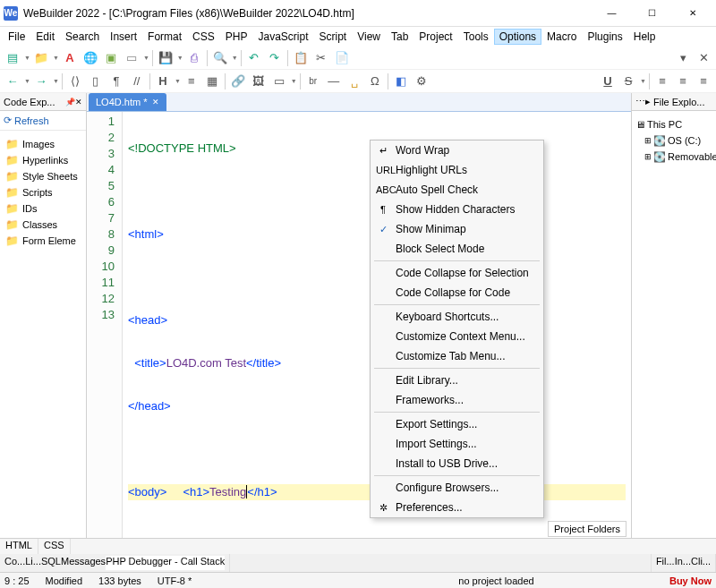 The width and height of the screenshot is (716, 588). Describe the element at coordinates (43, 144) in the screenshot. I see `folder-item: 📁Images` at that location.